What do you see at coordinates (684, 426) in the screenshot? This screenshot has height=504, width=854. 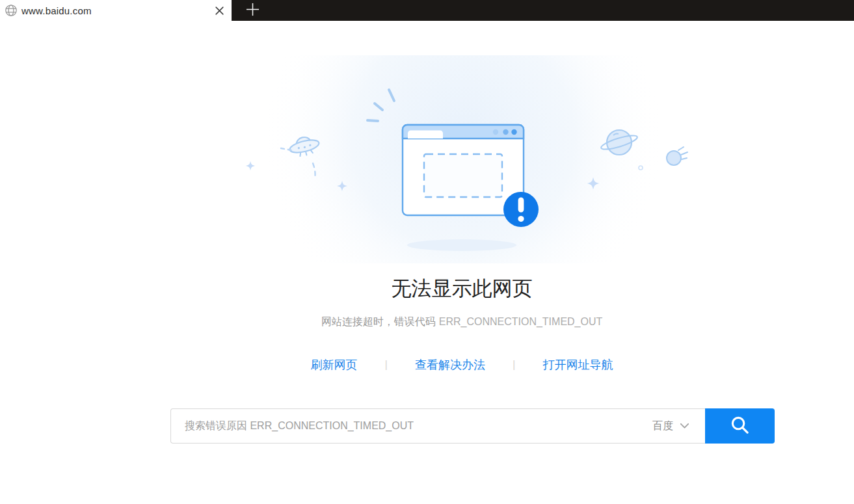 I see `chevron-down-icon` at bounding box center [684, 426].